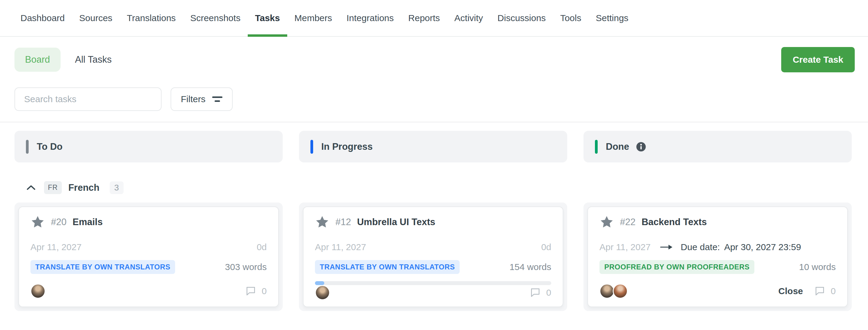 This screenshot has width=868, height=330. I want to click on language-group-row: FR French 3, so click(447, 187).